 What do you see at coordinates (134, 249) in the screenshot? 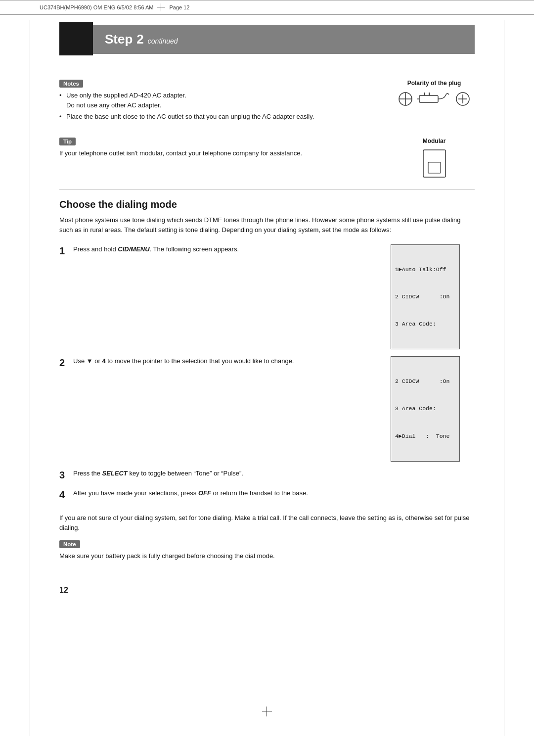
I see `step-1-key: CID/MENU` at bounding box center [134, 249].